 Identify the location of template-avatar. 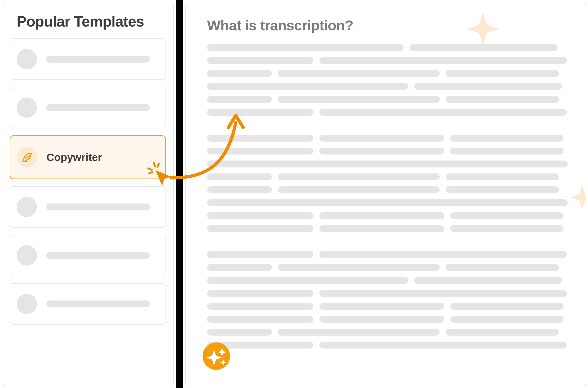
(27, 157).